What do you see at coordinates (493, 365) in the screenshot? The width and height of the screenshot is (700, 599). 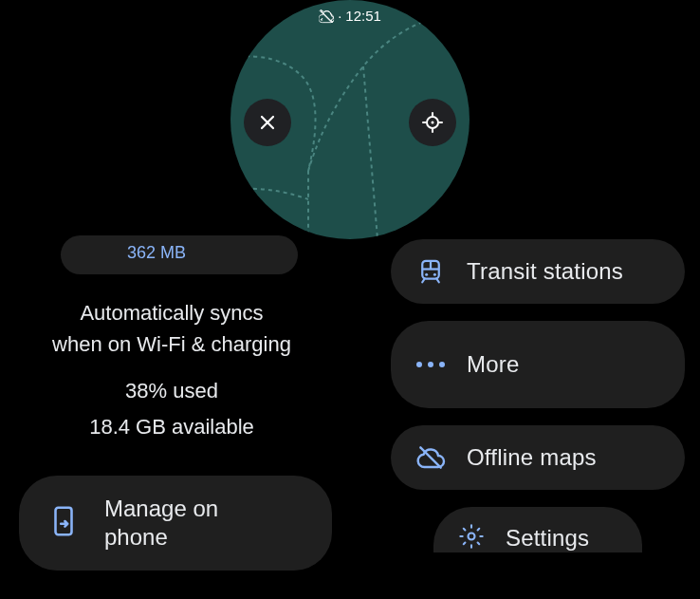 I see `more-label: More` at bounding box center [493, 365].